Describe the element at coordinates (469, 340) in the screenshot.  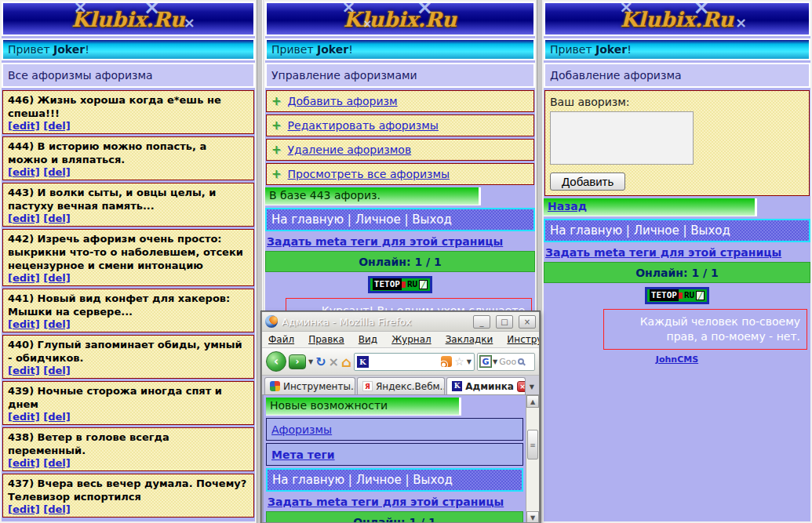
I see `menu-bookmarks: Закладки` at that location.